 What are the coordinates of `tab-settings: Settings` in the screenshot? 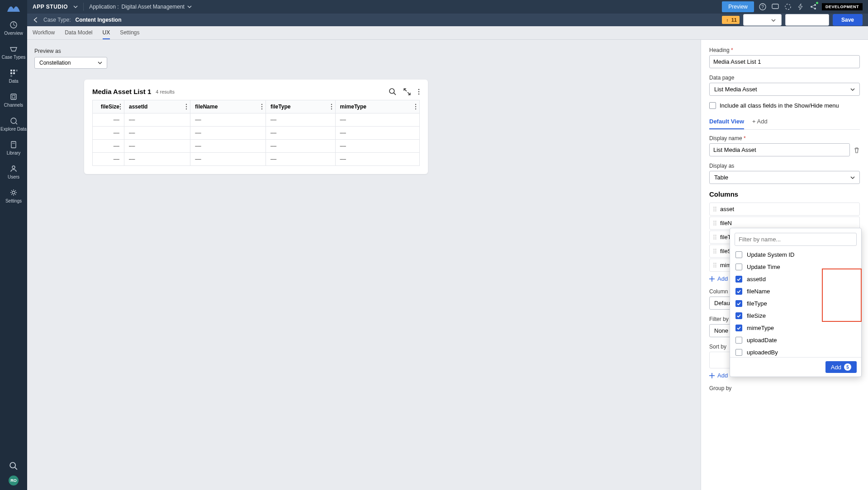 It's located at (129, 33).